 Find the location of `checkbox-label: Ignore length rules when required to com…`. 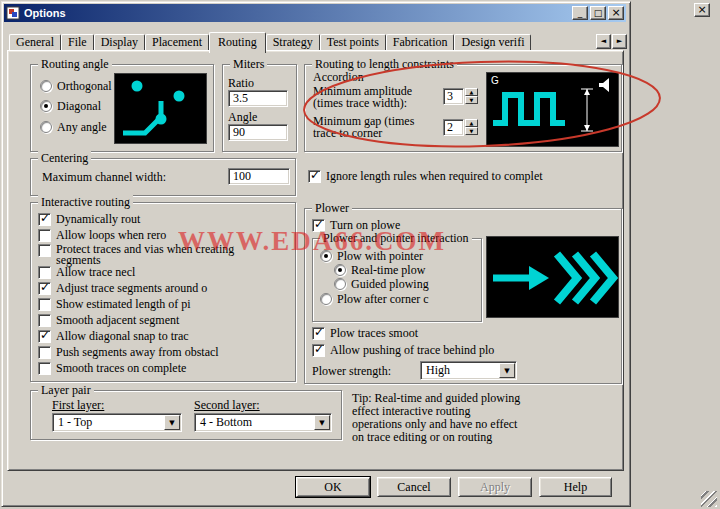

checkbox-label: Ignore length rules when required to com… is located at coordinates (434, 176).